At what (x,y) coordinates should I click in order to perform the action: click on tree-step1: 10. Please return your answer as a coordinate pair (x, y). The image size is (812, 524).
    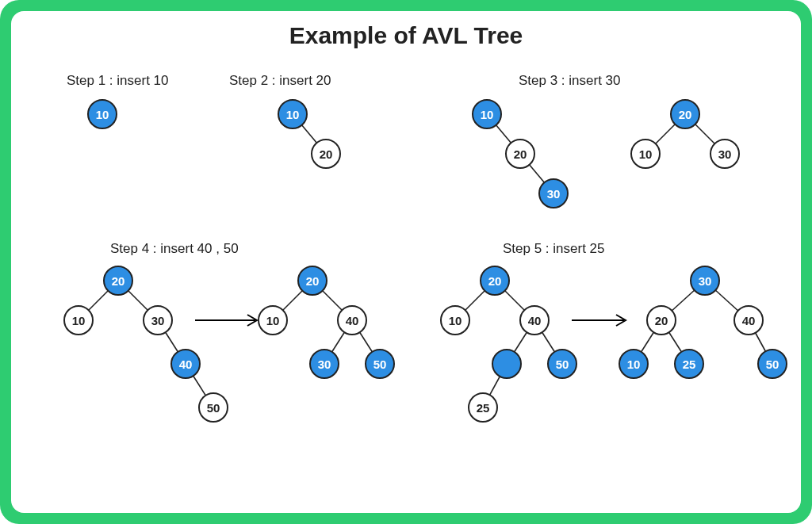
    Looking at the image, I should click on (110, 118).